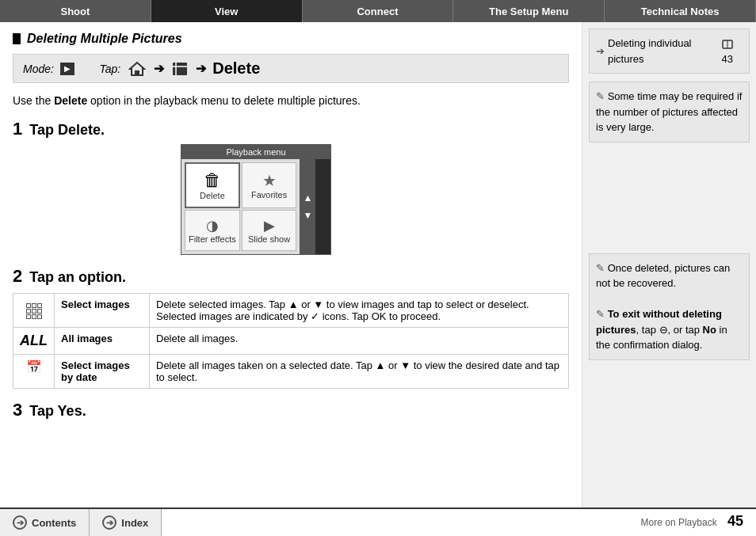 The image size is (756, 536). I want to click on playback-menu: Playback menu 🗑 Delete ★, so click(256, 200).